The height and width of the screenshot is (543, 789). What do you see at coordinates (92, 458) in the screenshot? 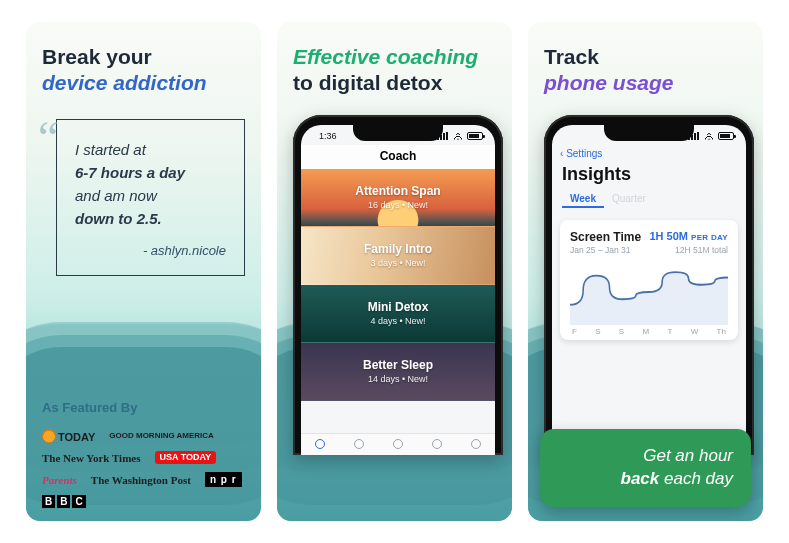
I see `logo-nyt: The New York Times` at bounding box center [92, 458].